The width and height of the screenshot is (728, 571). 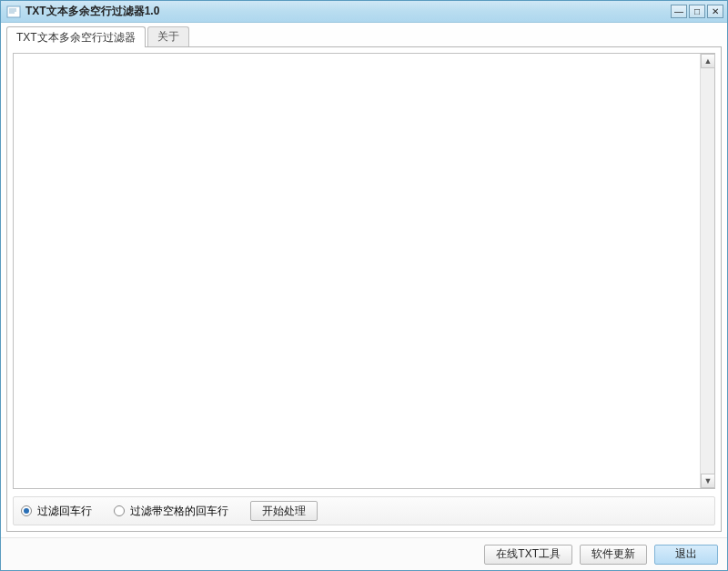 I want to click on update-button: 软件更新, so click(x=613, y=555).